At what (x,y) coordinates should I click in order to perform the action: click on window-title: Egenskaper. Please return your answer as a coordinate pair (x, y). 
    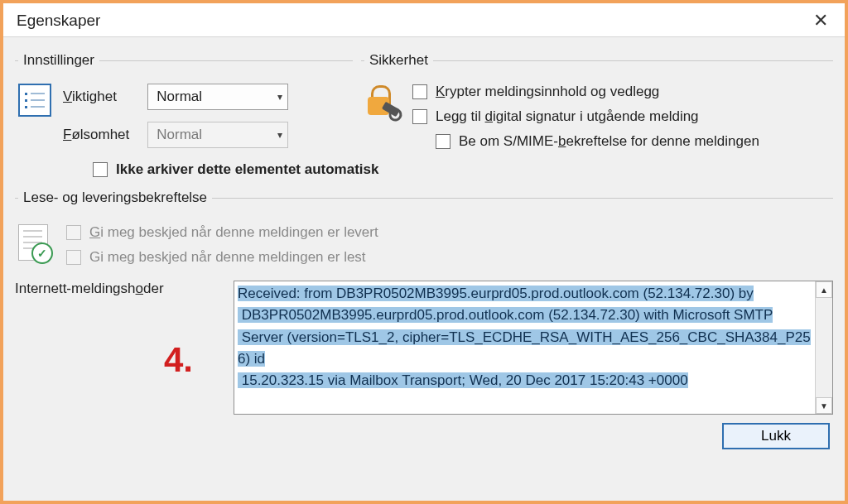
    Looking at the image, I should click on (58, 21).